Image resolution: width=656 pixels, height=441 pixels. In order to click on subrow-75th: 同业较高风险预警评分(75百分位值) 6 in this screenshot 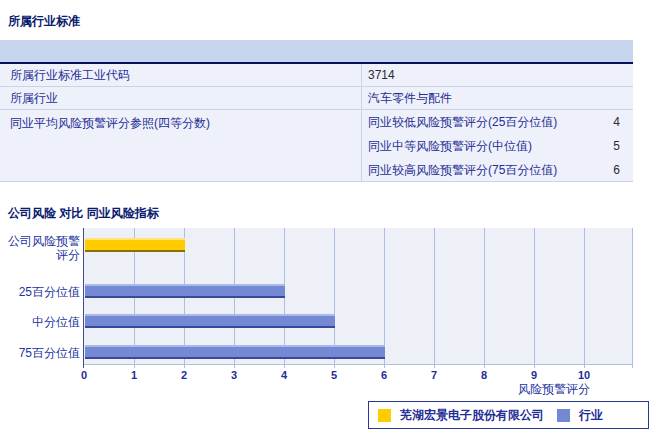, I will do `click(498, 170)`.